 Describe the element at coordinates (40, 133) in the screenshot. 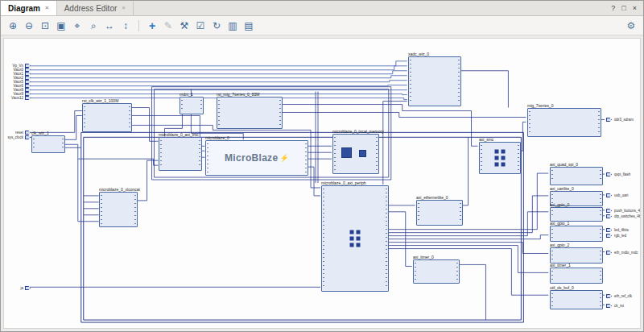

I see `block-label: clk_wiz_1` at that location.